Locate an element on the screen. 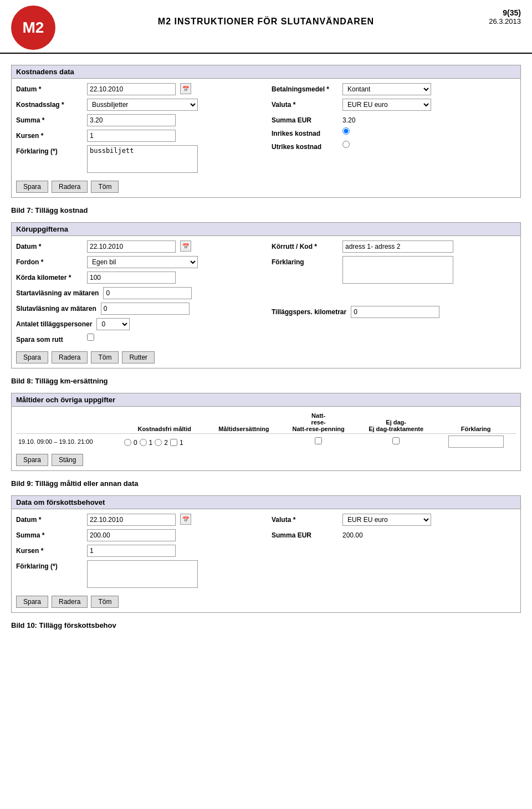  tillaggspers-row: Tilläggspers. kilometrar is located at coordinates (393, 312).